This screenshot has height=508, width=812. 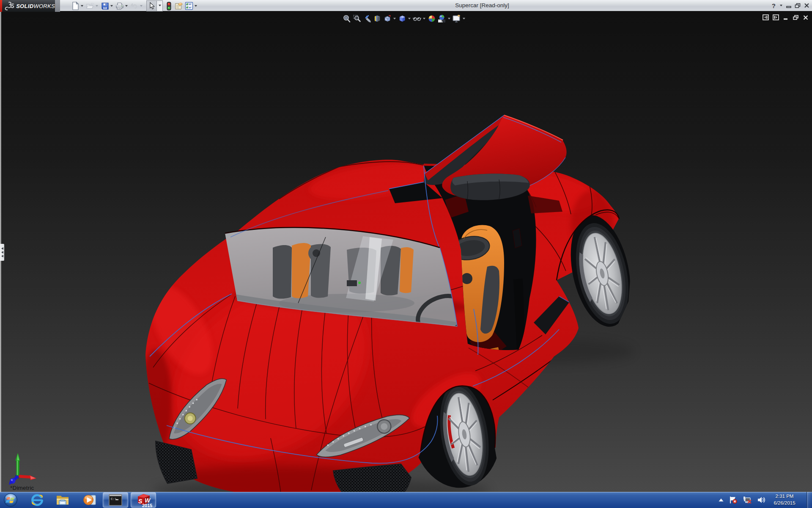 I want to click on restore-button, so click(x=798, y=6).